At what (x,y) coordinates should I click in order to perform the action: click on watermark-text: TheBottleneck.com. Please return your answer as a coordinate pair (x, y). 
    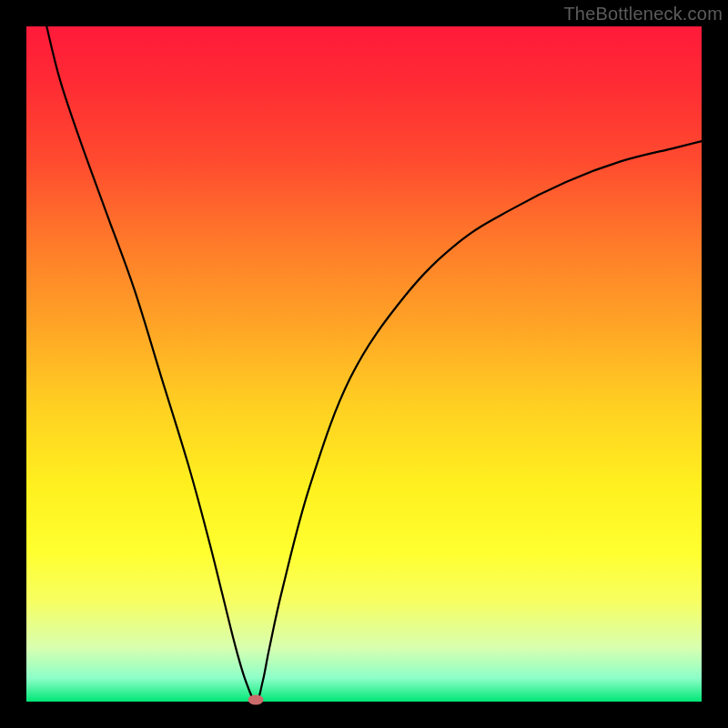
    Looking at the image, I should click on (642, 15).